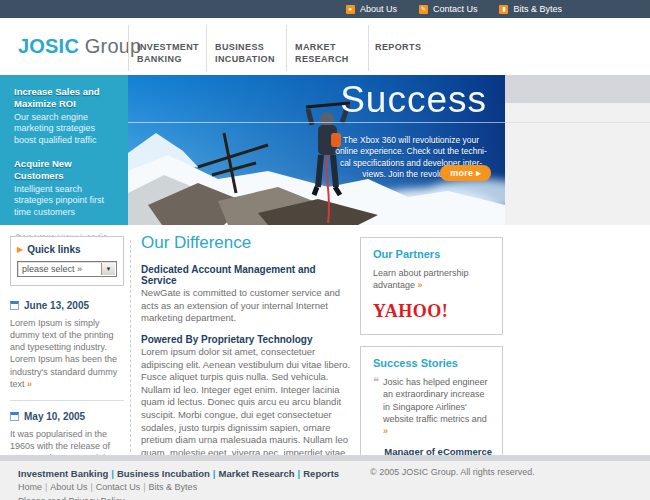 This screenshot has height=500, width=650. Describe the element at coordinates (325, 9) in the screenshot. I see `topbar: ● About Us ✎ Contact Us ▮ Bits & Bytes` at that location.